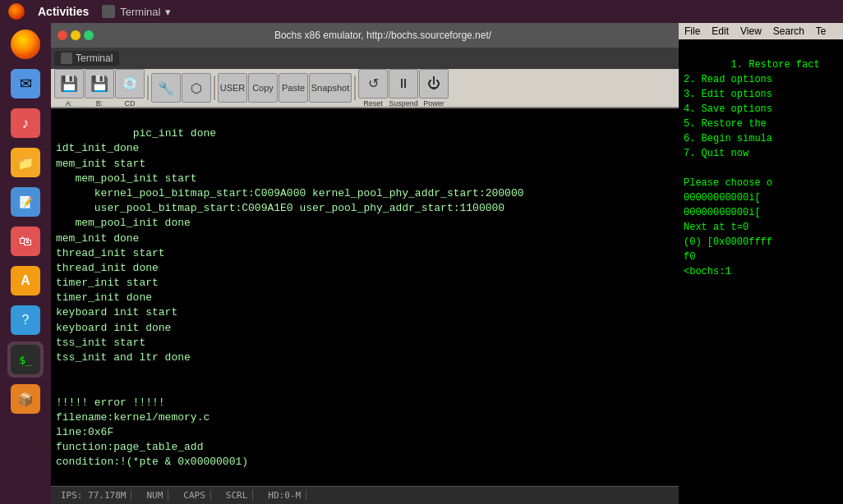 The height and width of the screenshot is (504, 843). What do you see at coordinates (692, 31) in the screenshot?
I see `menu-file: File` at bounding box center [692, 31].